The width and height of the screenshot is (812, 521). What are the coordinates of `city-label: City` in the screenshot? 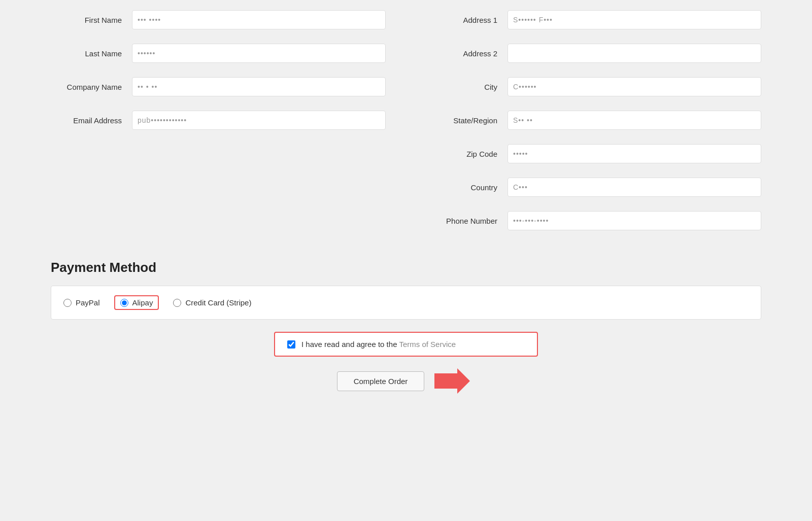 It's located at (467, 87).